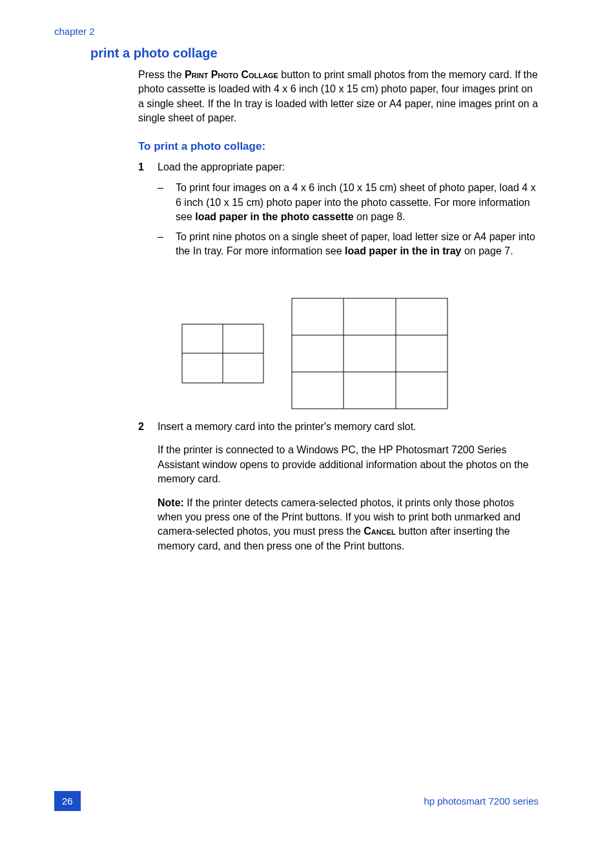 This screenshot has height=853, width=616. Describe the element at coordinates (338, 489) in the screenshot. I see `step-list-2: 2 Insert a memory card into the printer'…` at that location.